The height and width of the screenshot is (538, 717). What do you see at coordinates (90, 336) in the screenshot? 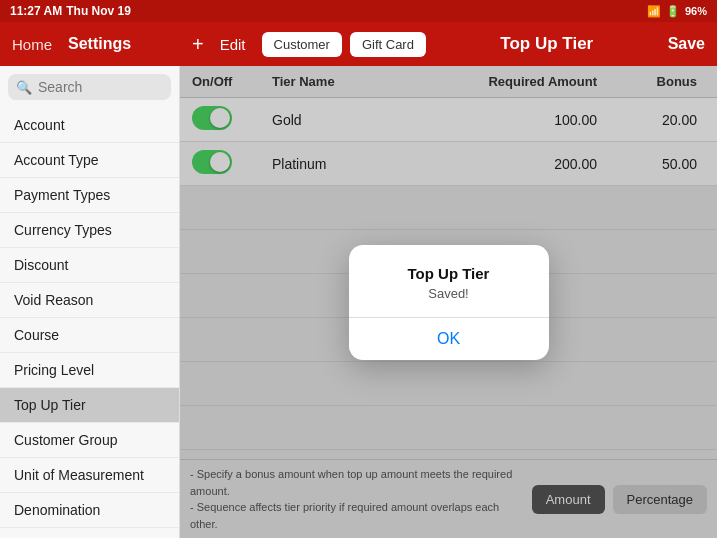
I see `sidebar-item-course: Course` at bounding box center [90, 336].